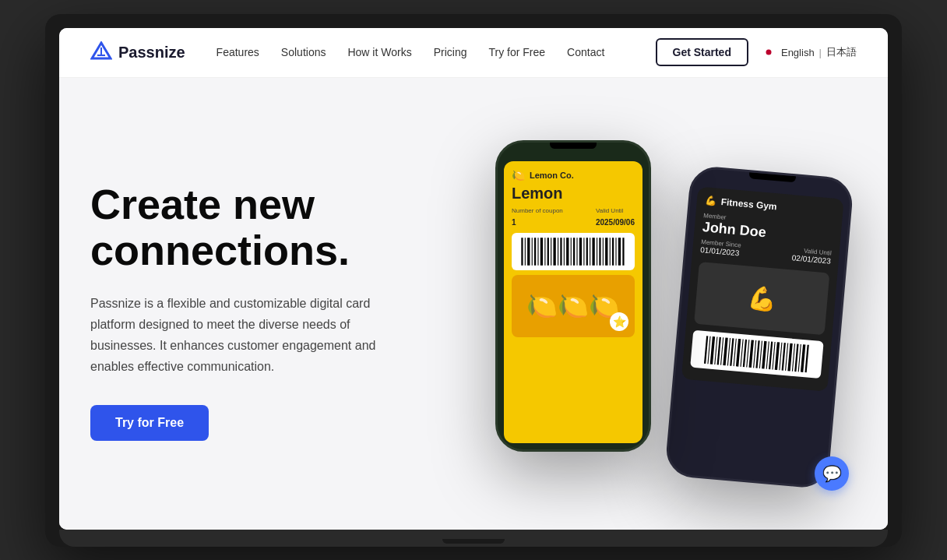 The image size is (947, 560). Describe the element at coordinates (150, 423) in the screenshot. I see `try-for-free-button: Try for Free` at that location.